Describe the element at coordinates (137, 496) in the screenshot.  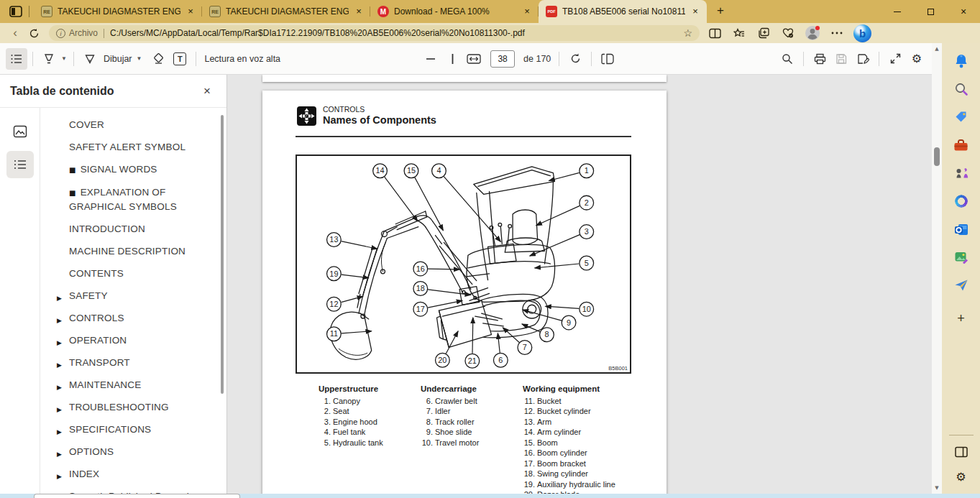
I see `taskbar-search-box` at that location.